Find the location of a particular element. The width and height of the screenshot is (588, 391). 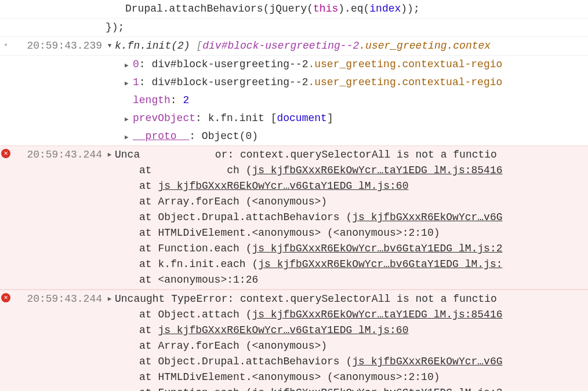

timestamp: 20:59:43.239 is located at coordinates (58, 46).